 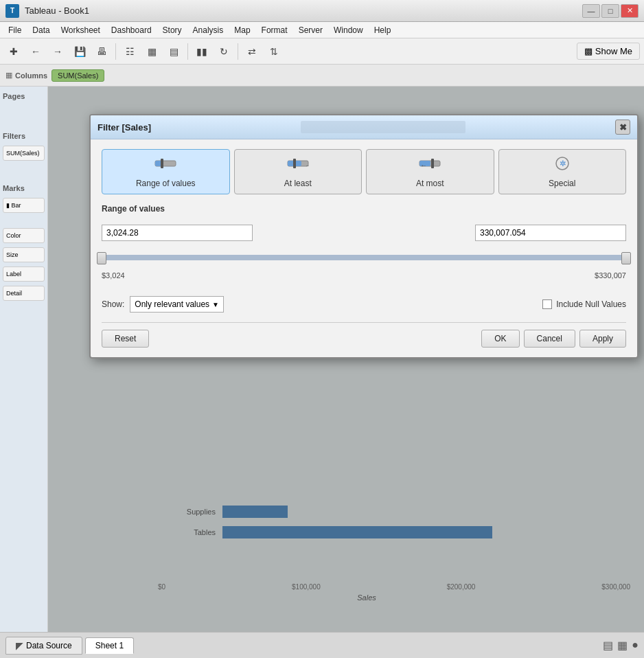 I want to click on new-workbook-button: ✚, so click(x=14, y=52).